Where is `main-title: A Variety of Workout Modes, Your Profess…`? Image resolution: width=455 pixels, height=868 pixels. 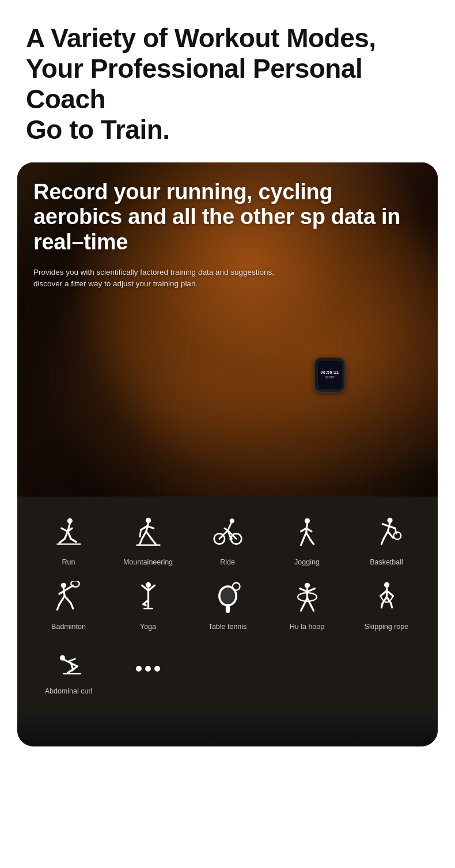
main-title: A Variety of Workout Modes, Your Profess… is located at coordinates (227, 84).